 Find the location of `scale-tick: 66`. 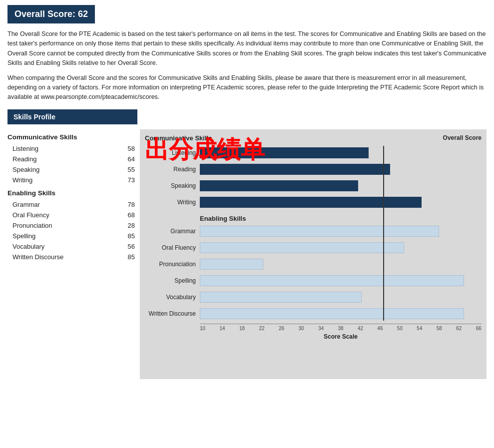

scale-tick: 66 is located at coordinates (479, 329).